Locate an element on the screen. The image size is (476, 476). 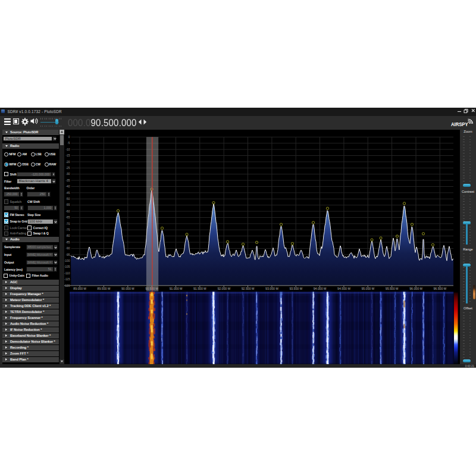
svg-text: -70 is located at coordinates (68, 224).